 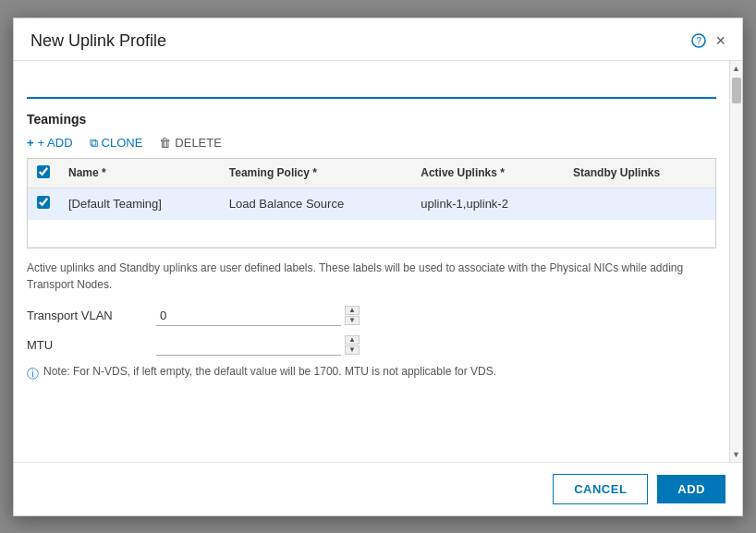 What do you see at coordinates (94, 143) in the screenshot?
I see `clone-icon: ⧉` at bounding box center [94, 143].